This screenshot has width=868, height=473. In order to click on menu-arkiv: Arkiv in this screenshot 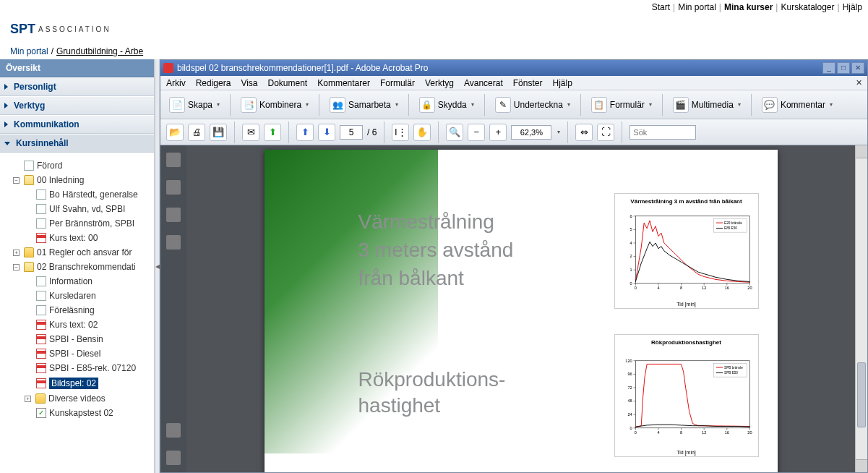, I will do `click(176, 83)`.